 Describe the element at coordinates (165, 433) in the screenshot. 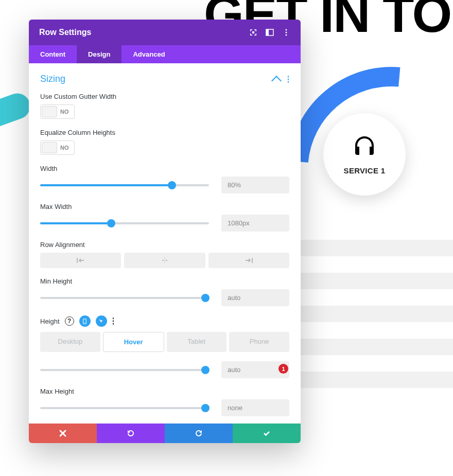

I see `modal-footer` at that location.